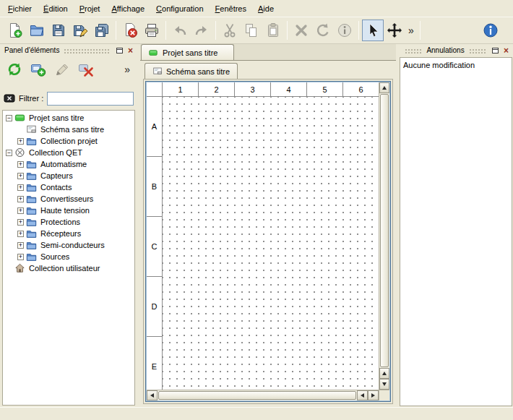  I want to click on menu-affichage: Affichage, so click(128, 9).